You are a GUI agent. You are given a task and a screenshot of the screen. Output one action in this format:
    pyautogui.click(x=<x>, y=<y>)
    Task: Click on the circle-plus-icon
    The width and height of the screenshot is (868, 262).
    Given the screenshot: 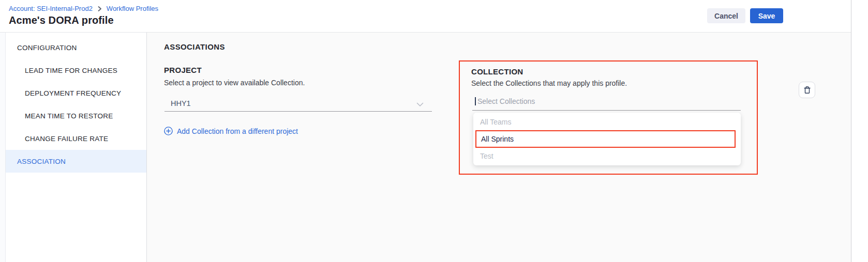 What is the action you would take?
    pyautogui.click(x=169, y=131)
    